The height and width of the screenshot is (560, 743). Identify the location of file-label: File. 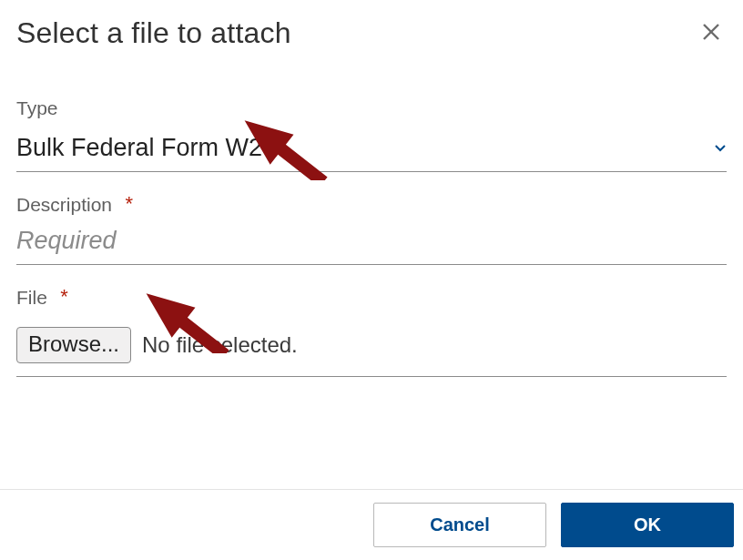
(32, 298).